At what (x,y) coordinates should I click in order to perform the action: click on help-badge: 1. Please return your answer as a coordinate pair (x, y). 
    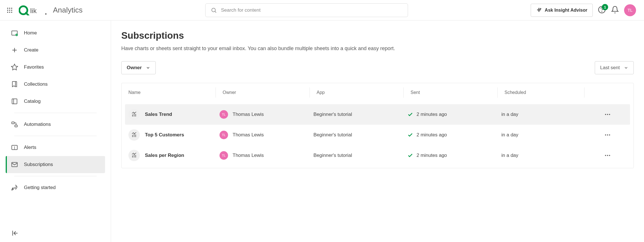
    Looking at the image, I should click on (605, 7).